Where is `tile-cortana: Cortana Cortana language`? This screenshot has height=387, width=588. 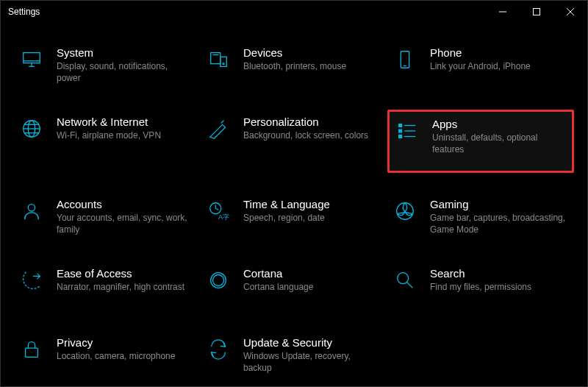
tile-cortana: Cortana Cortana language is located at coordinates (294, 288).